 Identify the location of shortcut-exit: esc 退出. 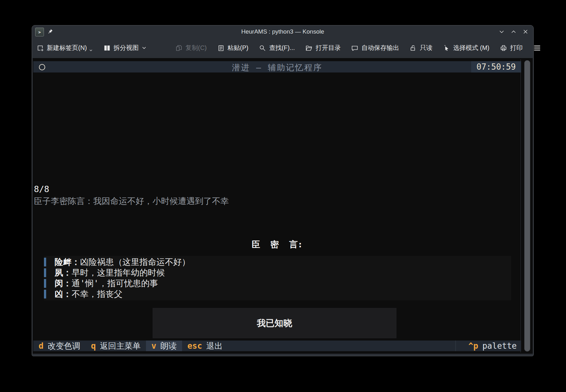
(205, 346).